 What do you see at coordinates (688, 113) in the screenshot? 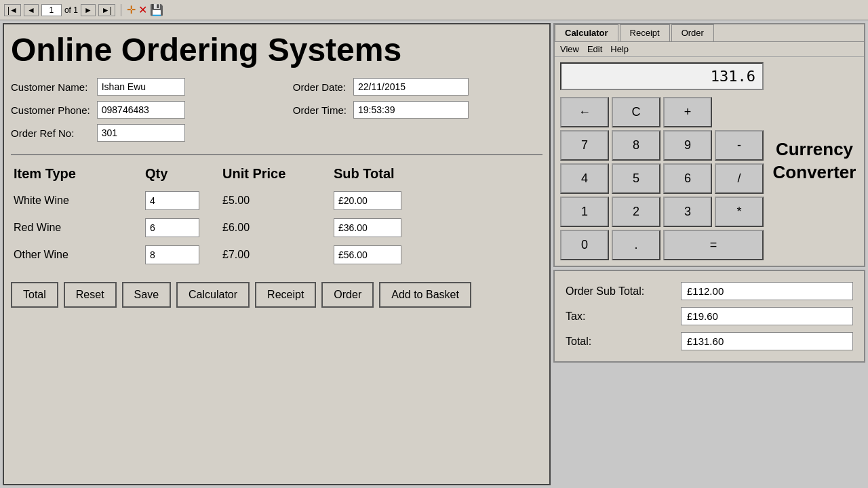
I see `calc-plus-button: +` at bounding box center [688, 113].